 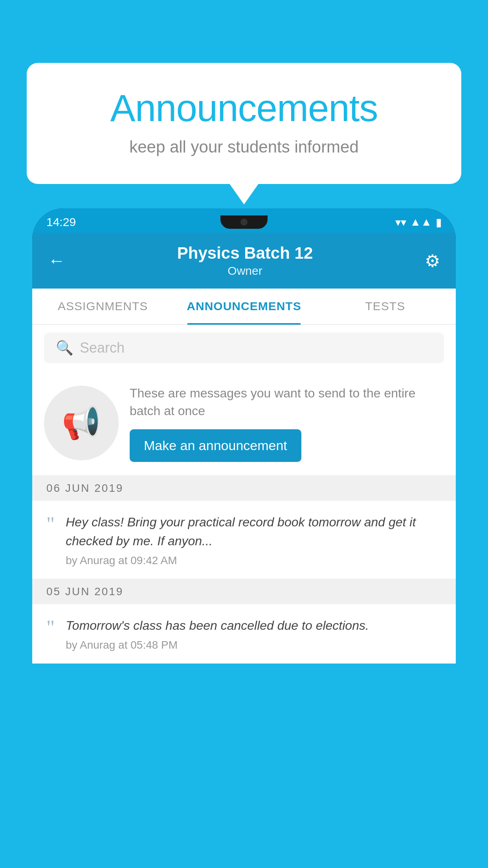 What do you see at coordinates (254, 634) in the screenshot?
I see `announcement-content-2: Tomorrow's class has been cancelled due …` at bounding box center [254, 634].